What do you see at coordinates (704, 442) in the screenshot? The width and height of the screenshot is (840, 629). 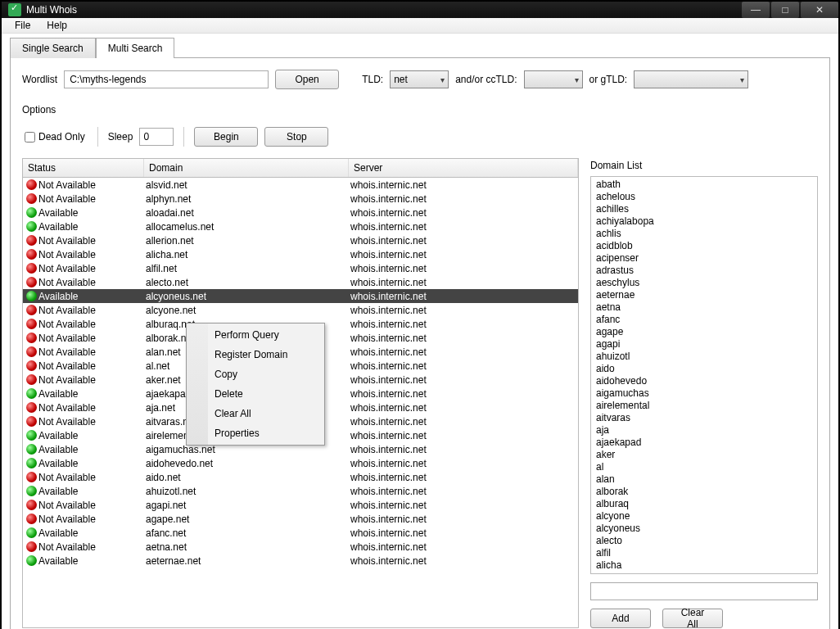 I see `list-item: ajaekapad` at bounding box center [704, 442].